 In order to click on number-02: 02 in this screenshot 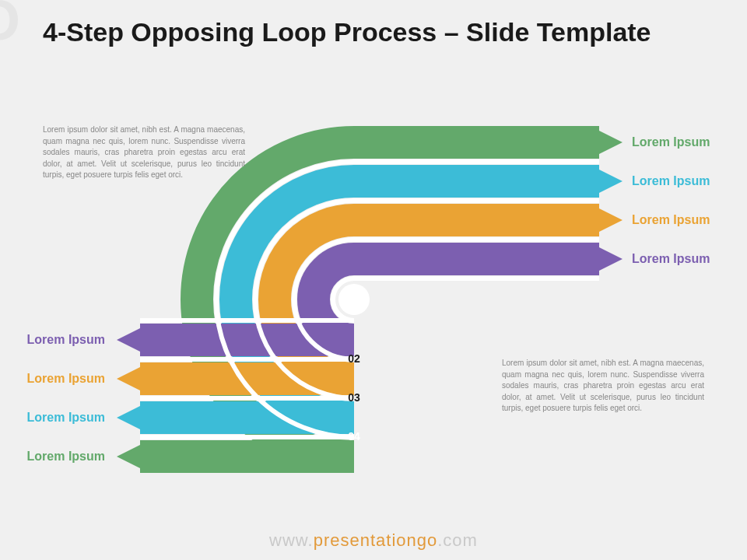, I will do `click(354, 359)`.